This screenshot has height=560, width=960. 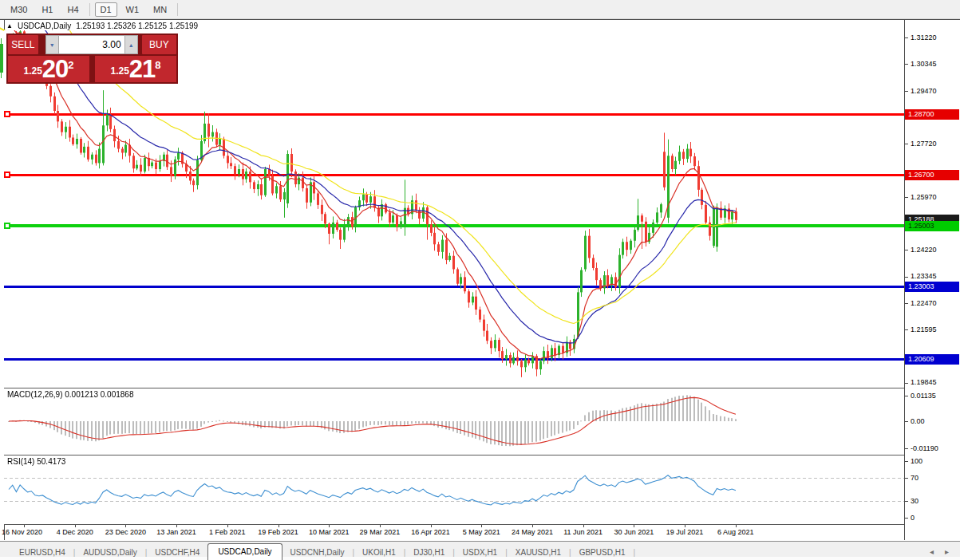 What do you see at coordinates (22, 532) in the screenshot?
I see `date-label: 16 Nov 2020` at bounding box center [22, 532].